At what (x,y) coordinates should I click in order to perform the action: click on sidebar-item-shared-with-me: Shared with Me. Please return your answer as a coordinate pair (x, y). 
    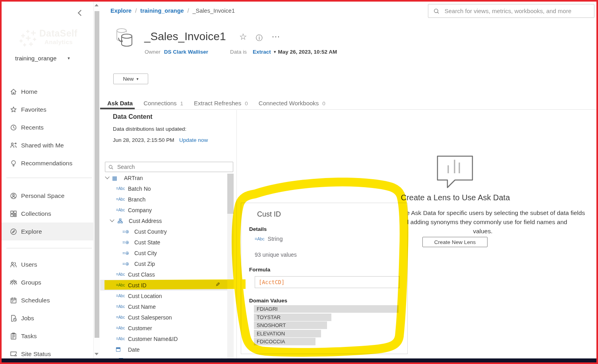
    Looking at the image, I should click on (48, 145).